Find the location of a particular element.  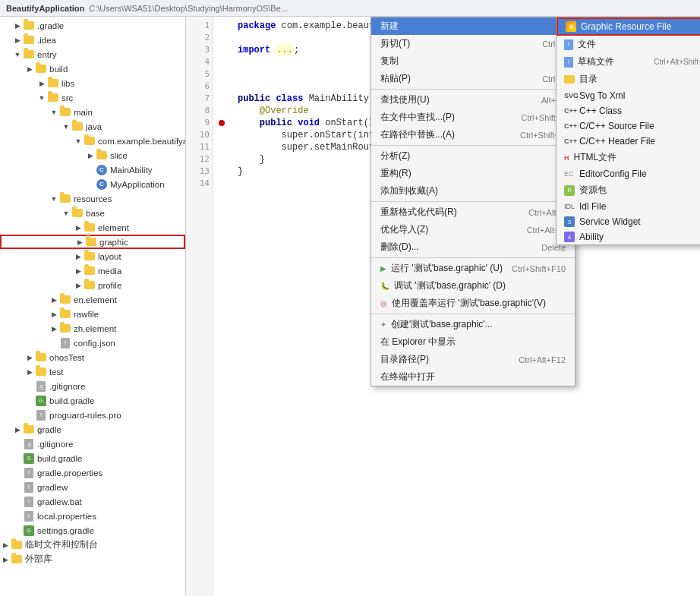

submenu-item-cppheader: C++C/C++ Header File is located at coordinates (629, 141).